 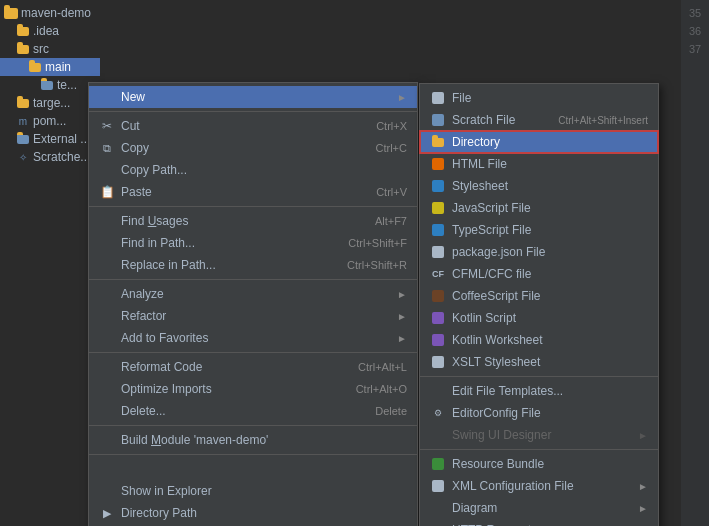 What do you see at coordinates (228, 389) in the screenshot?
I see `menu-label-optimize: Optimize Imports` at bounding box center [228, 389].